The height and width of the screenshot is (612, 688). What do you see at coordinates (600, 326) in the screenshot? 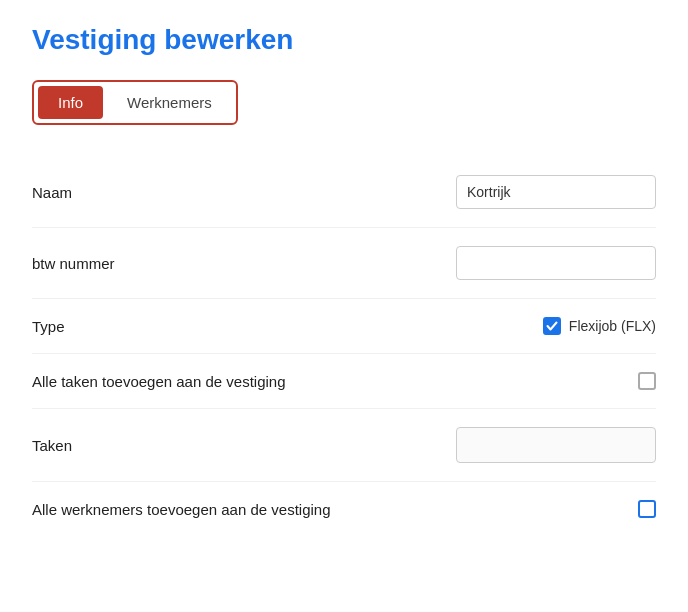
I see `type-checkbox-wrapper: Flexijob (FLX)` at bounding box center [600, 326].